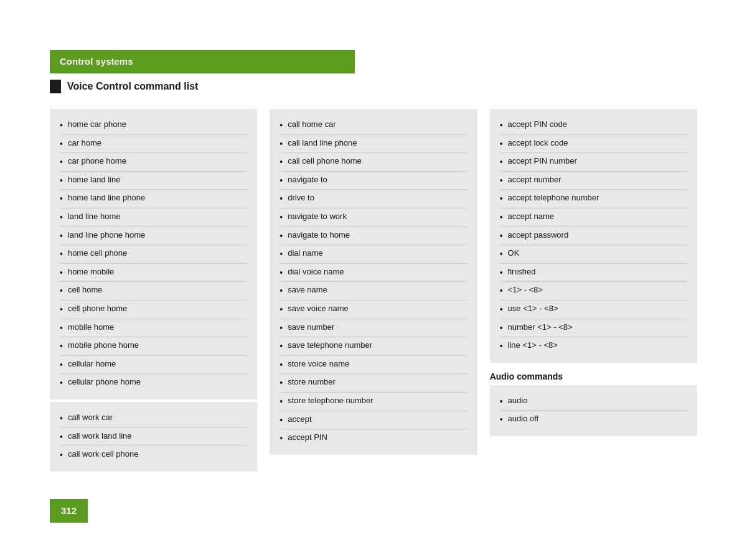 The image size is (747, 560). I want to click on list-item-text: number <1> - <8>, so click(540, 327).